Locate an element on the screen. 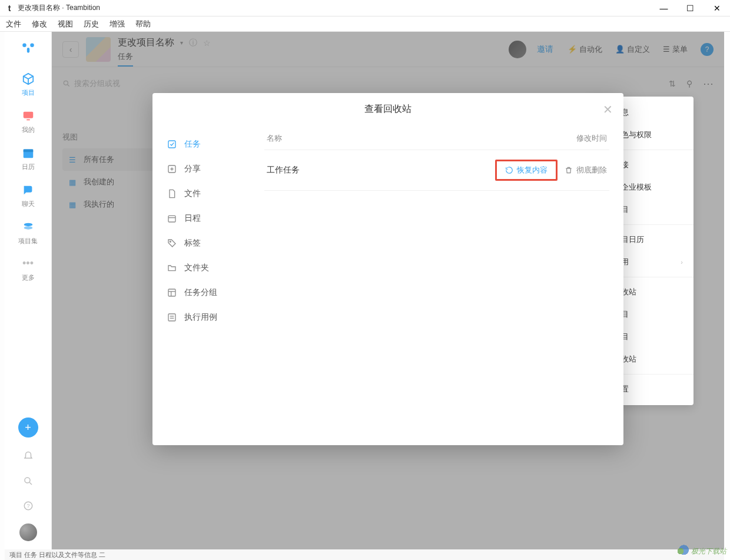 This screenshot has width=730, height=560. menu-view: 视图 is located at coordinates (65, 24).